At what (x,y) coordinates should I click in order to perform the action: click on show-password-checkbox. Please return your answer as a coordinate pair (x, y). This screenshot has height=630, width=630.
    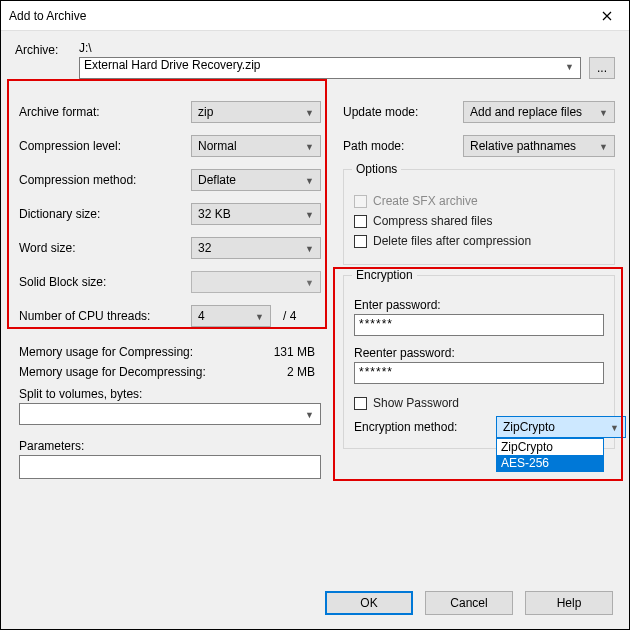
    Looking at the image, I should click on (360, 404).